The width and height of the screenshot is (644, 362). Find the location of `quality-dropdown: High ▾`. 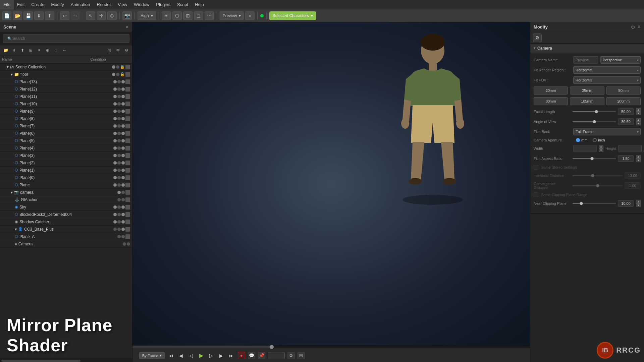

quality-dropdown: High ▾ is located at coordinates (147, 16).